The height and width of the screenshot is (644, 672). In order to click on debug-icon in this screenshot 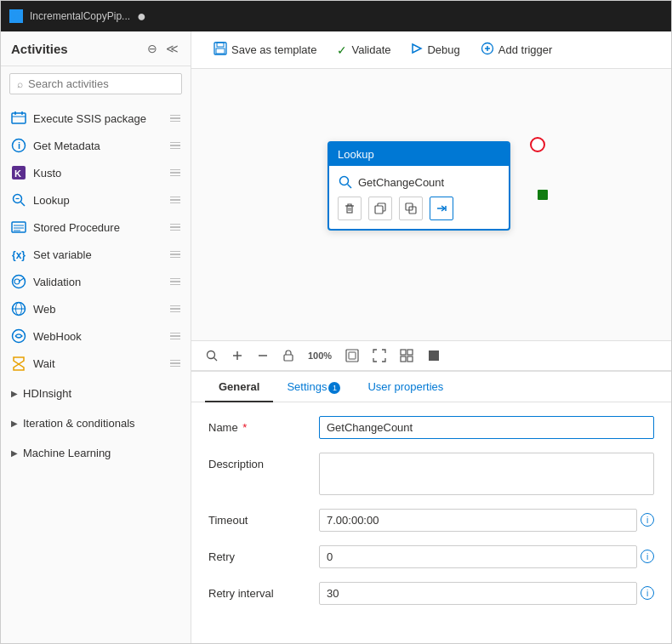, I will do `click(417, 49)`.